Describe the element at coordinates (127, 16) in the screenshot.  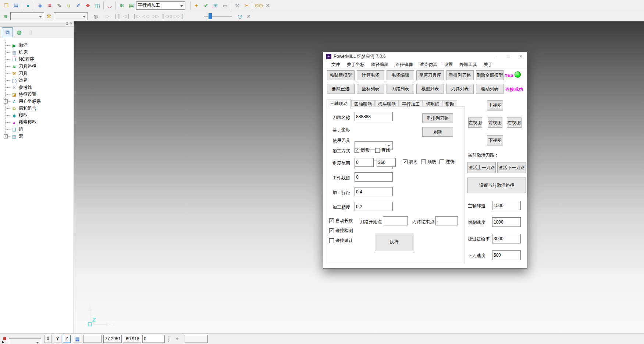
I see `step-back-icon: ◁❙` at that location.